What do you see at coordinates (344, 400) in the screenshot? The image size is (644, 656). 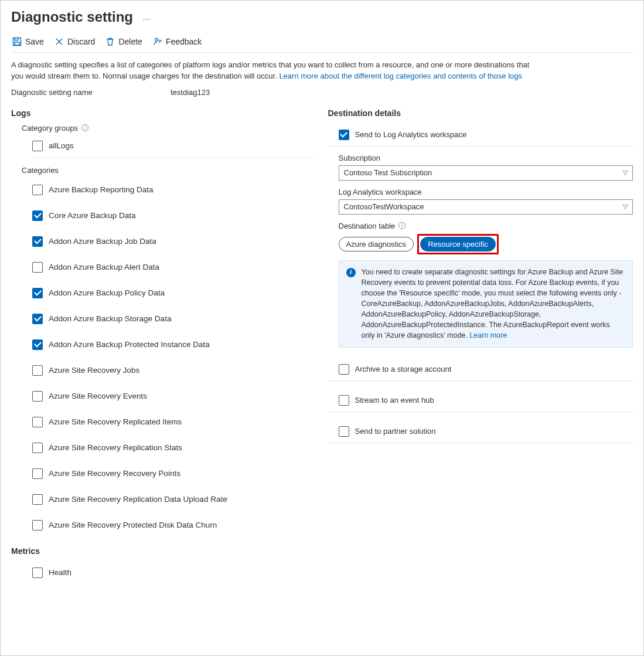 I see `eventhub-checkbox` at bounding box center [344, 400].